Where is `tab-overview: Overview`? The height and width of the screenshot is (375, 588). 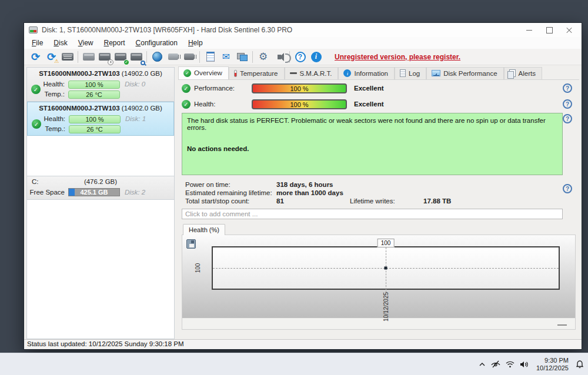 tab-overview: Overview is located at coordinates (203, 73).